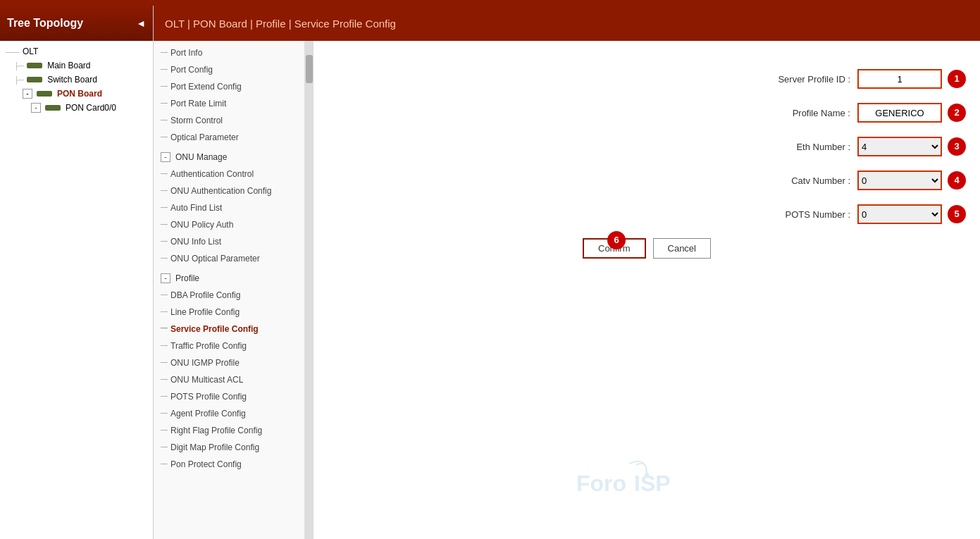 The width and height of the screenshot is (980, 539). I want to click on menu-item-port-info: Port Info, so click(229, 53).